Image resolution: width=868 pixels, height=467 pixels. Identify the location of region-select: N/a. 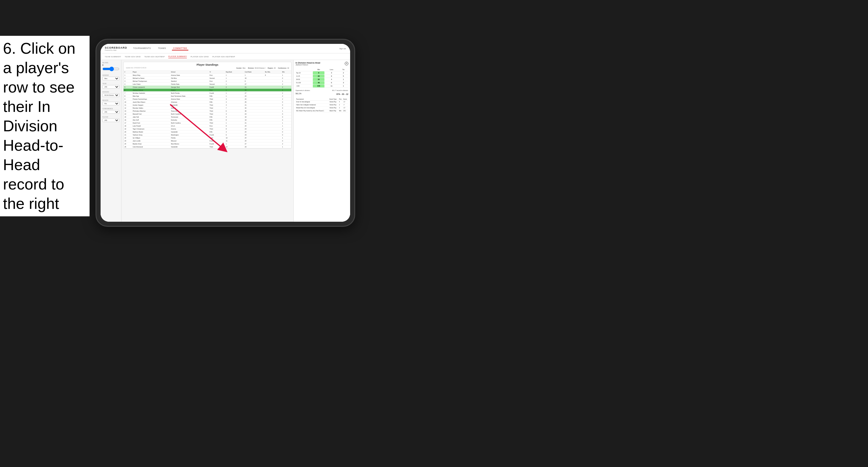
(111, 104).